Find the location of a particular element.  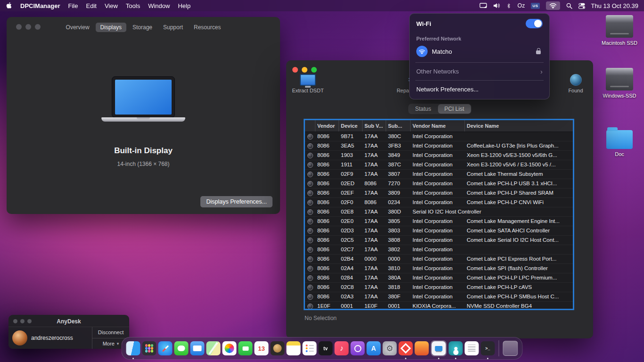

dock-system-preferences-icon is located at coordinates (390, 348).